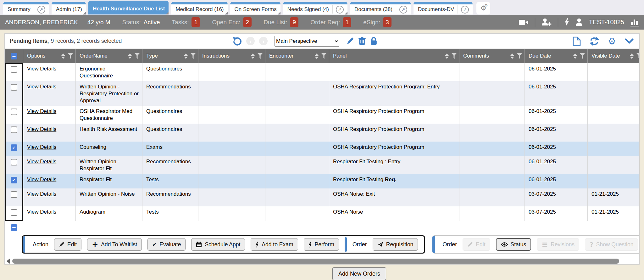  Describe the element at coordinates (26, 8) in the screenshot. I see `tab-summary: Summary ↗` at that location.